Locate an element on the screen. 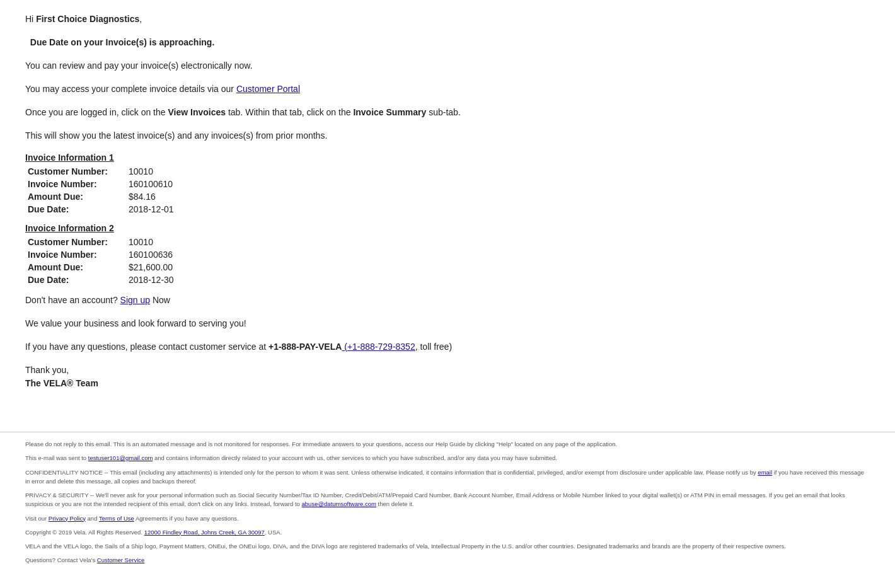  para1: You can review and pay your invoice(s) e… is located at coordinates (284, 66).